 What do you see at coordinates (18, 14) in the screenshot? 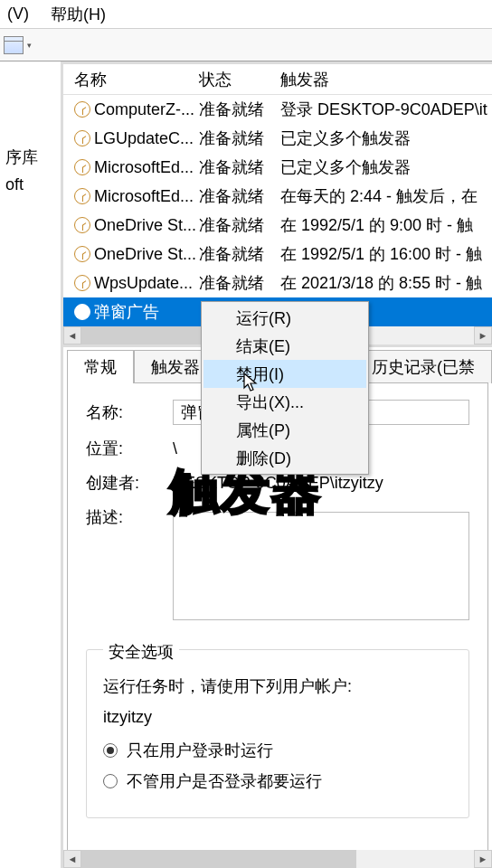
I see `menu-view: (V)` at bounding box center [18, 14].